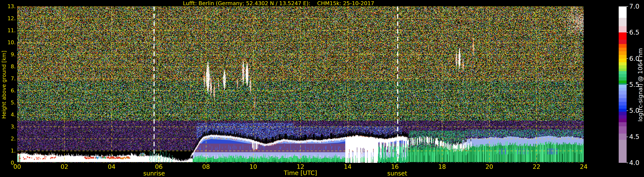 The image size is (644, 177). I want to click on plot-title: Lufft: Berlin (Germany; 52.4302 N / 13.5…, so click(278, 4).